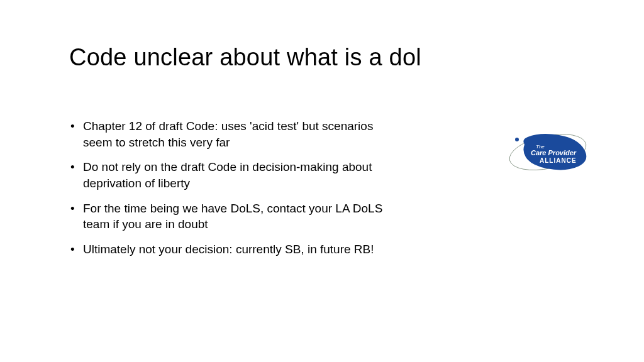 This screenshot has width=644, height=362. Describe the element at coordinates (236, 134) in the screenshot. I see `bullet-item: Chapter 12 of draft Code: uses 'acid tes…` at that location.